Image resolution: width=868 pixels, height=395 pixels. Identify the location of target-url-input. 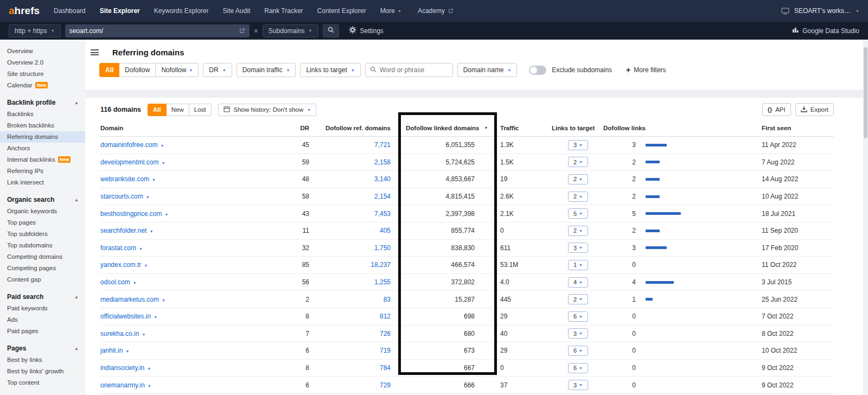
(152, 31).